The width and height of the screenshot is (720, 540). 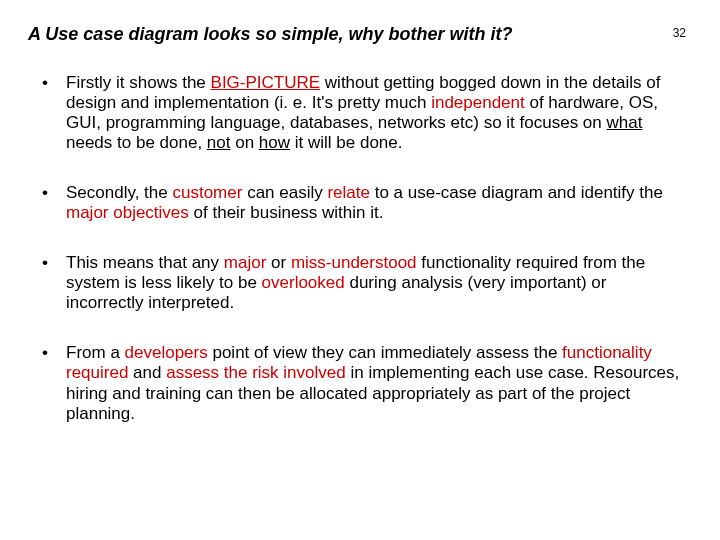 What do you see at coordinates (138, 82) in the screenshot?
I see `text: Firstly it shows the` at bounding box center [138, 82].